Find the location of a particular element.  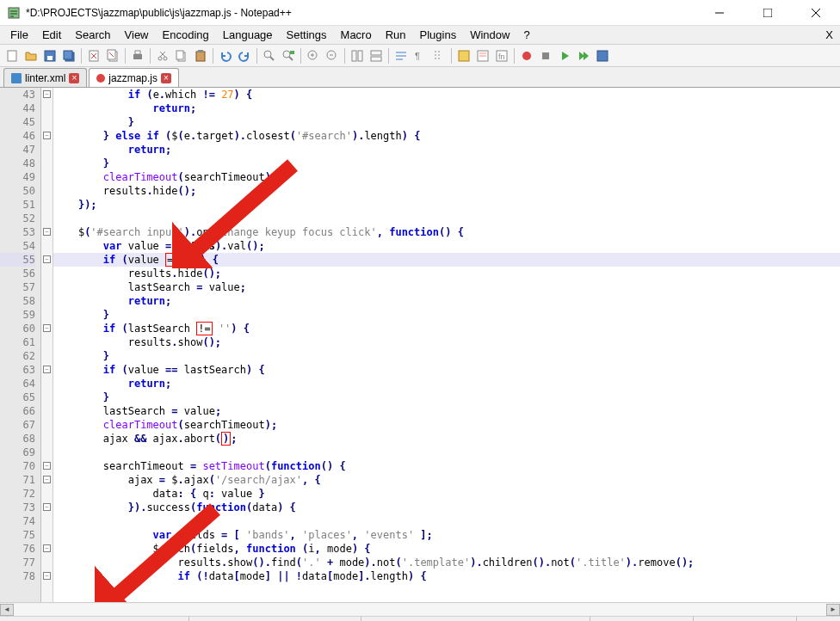

code-line: data: { q: value } is located at coordinates (447, 494).